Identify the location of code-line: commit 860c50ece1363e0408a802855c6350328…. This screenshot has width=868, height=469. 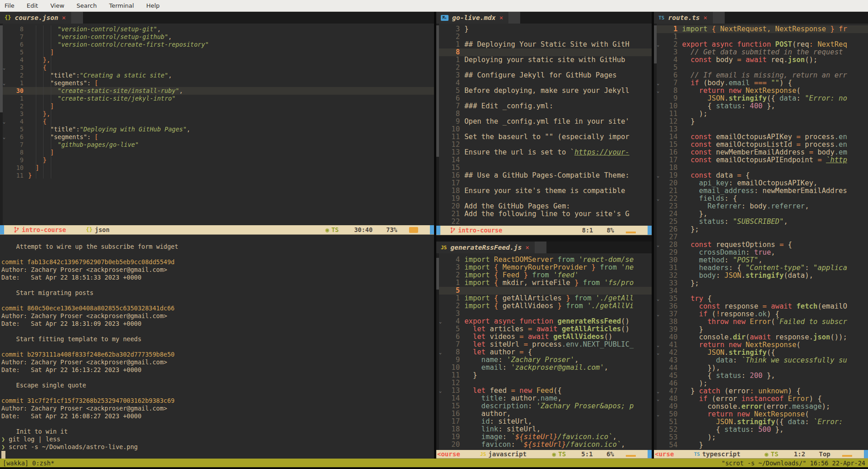
(218, 308).